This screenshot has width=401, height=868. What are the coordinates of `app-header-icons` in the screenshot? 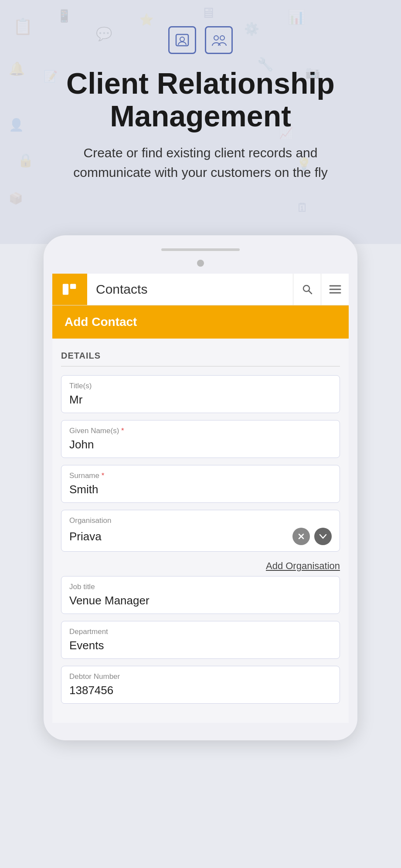 It's located at (321, 289).